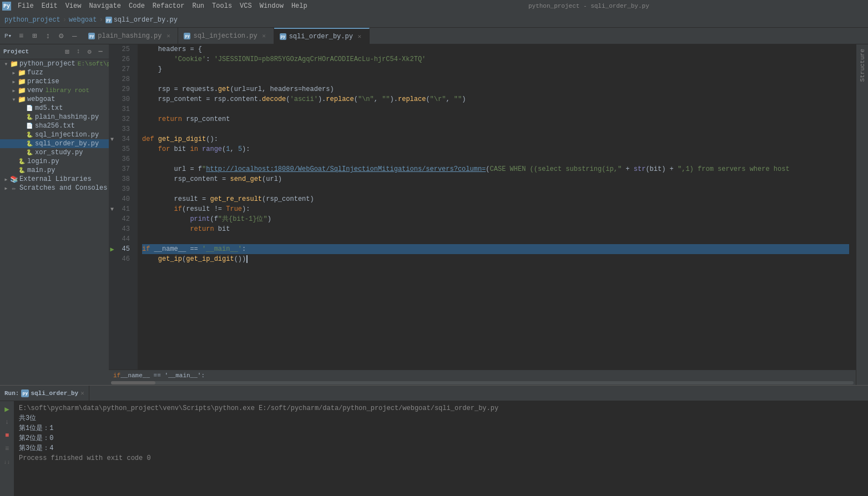 The height and width of the screenshot is (496, 868). I want to click on line-num-27: 27, so click(124, 69).